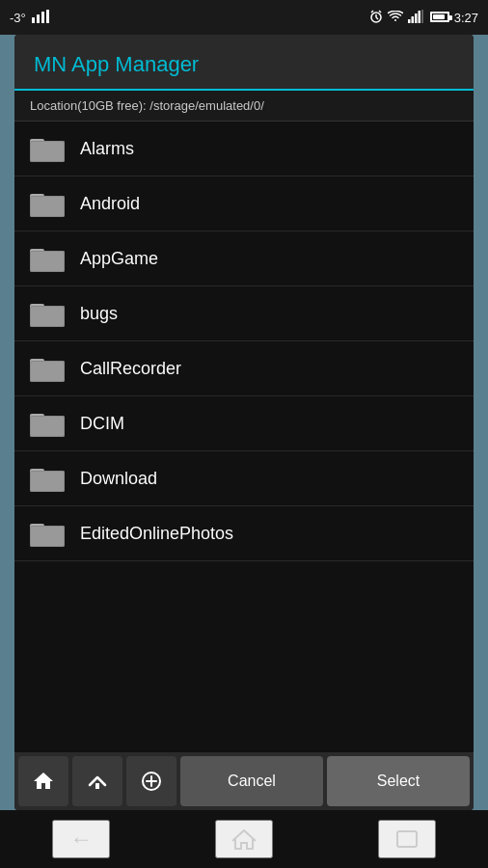  I want to click on battery-icon, so click(439, 17).